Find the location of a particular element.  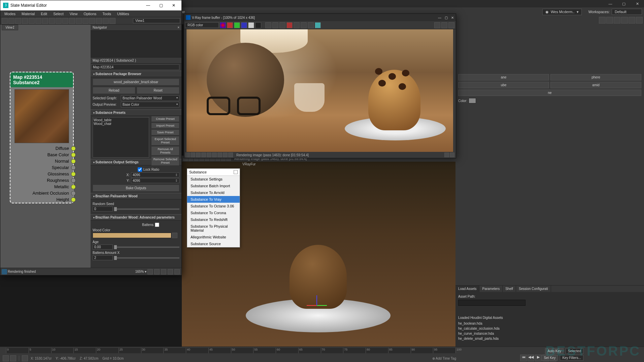

minimize-icon: — is located at coordinates (440, 18).